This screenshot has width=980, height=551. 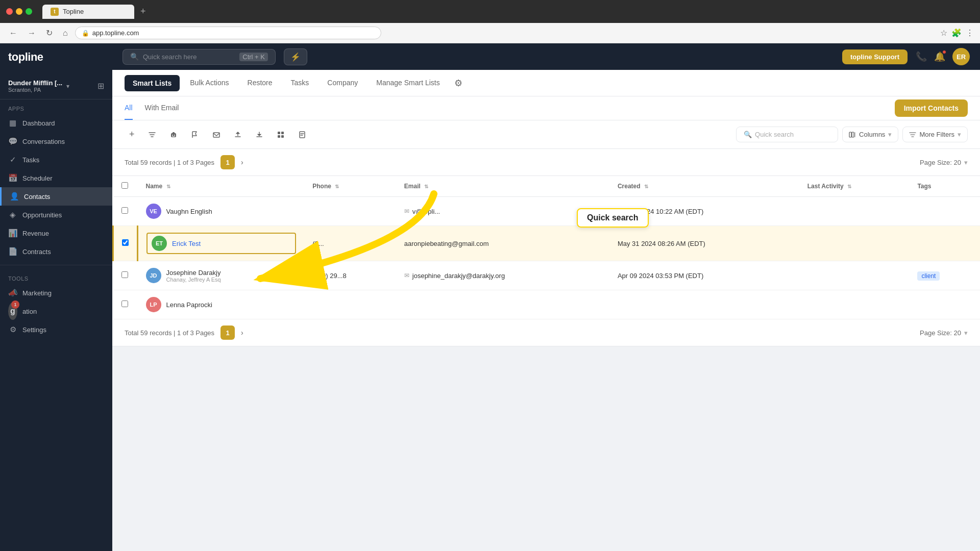 What do you see at coordinates (260, 83) in the screenshot?
I see `tab-restore: Restore` at bounding box center [260, 83].